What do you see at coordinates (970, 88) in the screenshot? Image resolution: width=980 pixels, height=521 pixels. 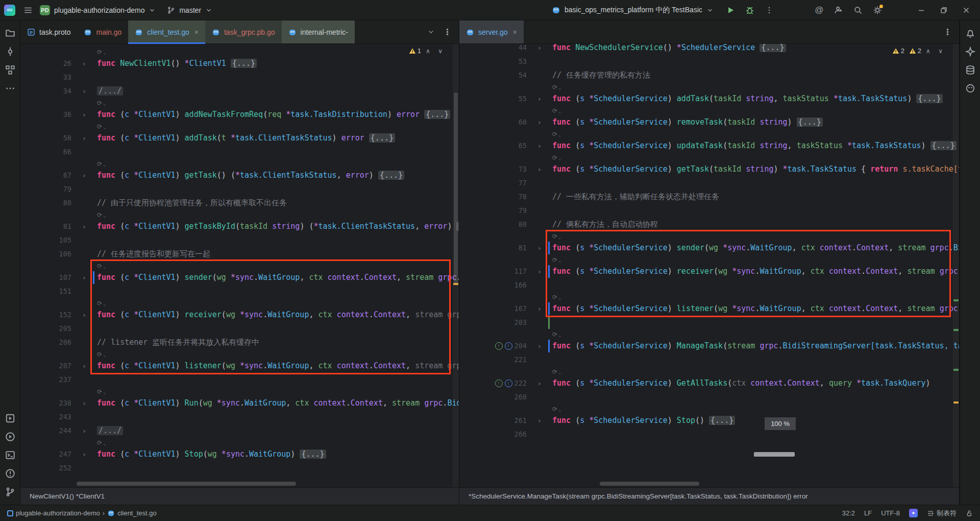 I see `gopher-plugin-icon` at bounding box center [970, 88].